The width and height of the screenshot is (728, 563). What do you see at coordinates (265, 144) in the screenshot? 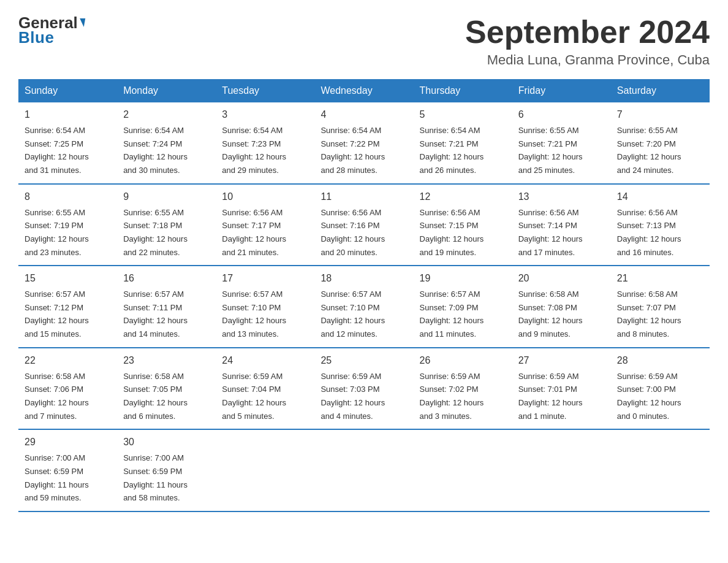
I see `calendar-cell: 3 Sunrise: 6:54 AMSunset: 7:23 PMDayligh…` at bounding box center [265, 144].